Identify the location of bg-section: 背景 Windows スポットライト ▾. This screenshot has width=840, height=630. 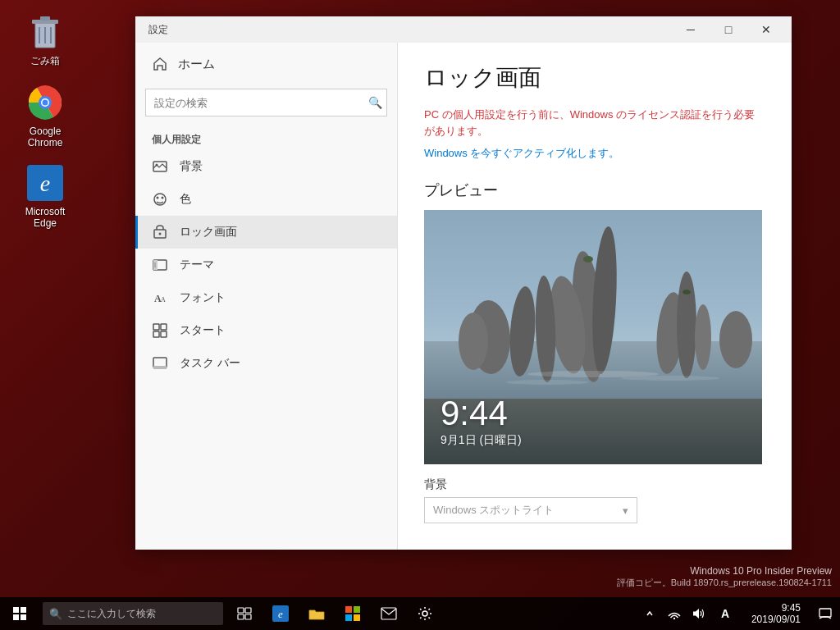
(595, 500).